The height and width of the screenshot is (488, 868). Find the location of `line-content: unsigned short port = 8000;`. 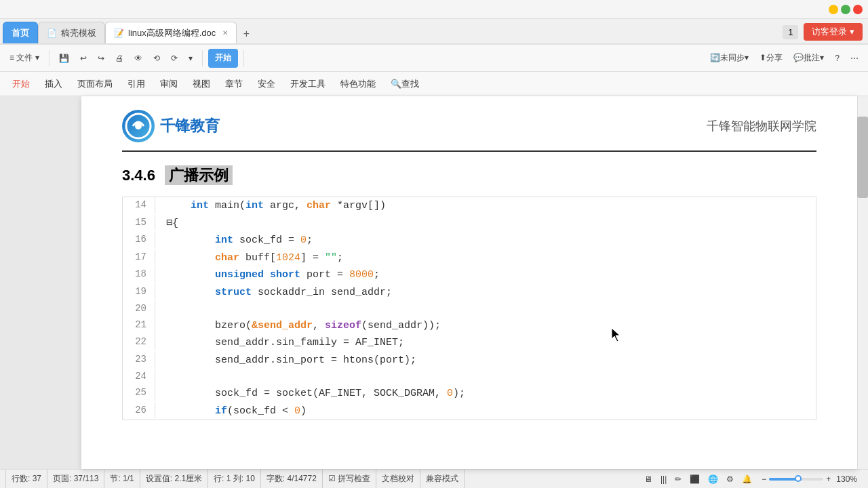

line-content: unsigned short port = 8000; is located at coordinates (267, 275).